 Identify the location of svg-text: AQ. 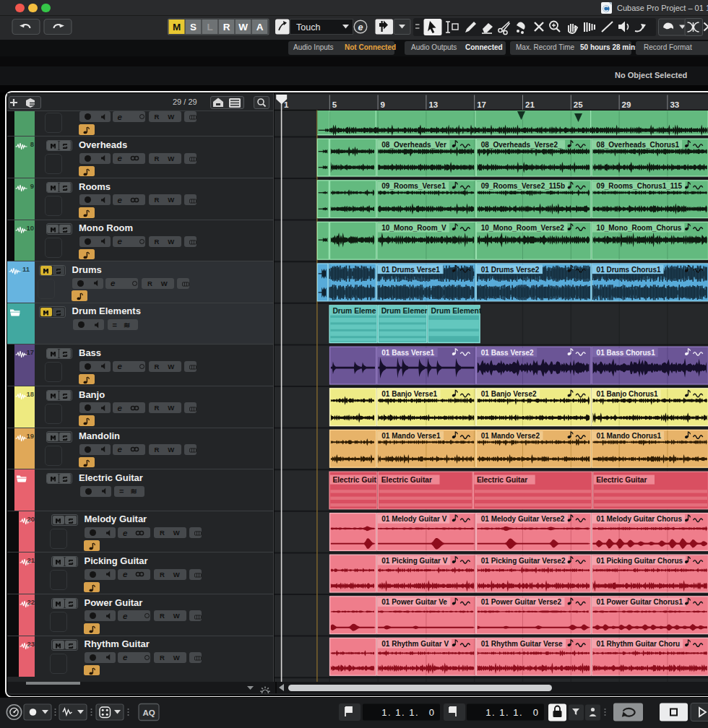
(149, 713).